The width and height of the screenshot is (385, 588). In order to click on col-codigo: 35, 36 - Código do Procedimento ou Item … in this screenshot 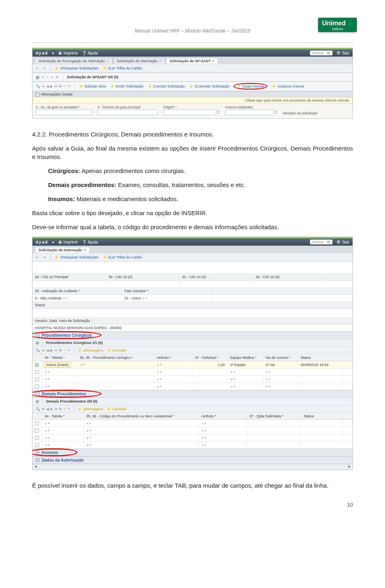, I will do `click(141, 416)`.